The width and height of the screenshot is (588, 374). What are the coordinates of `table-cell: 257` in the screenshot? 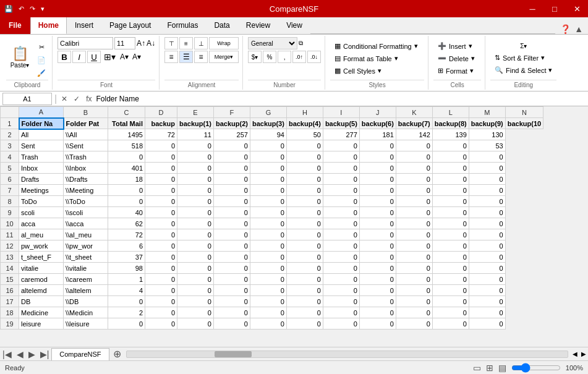 It's located at (231, 135).